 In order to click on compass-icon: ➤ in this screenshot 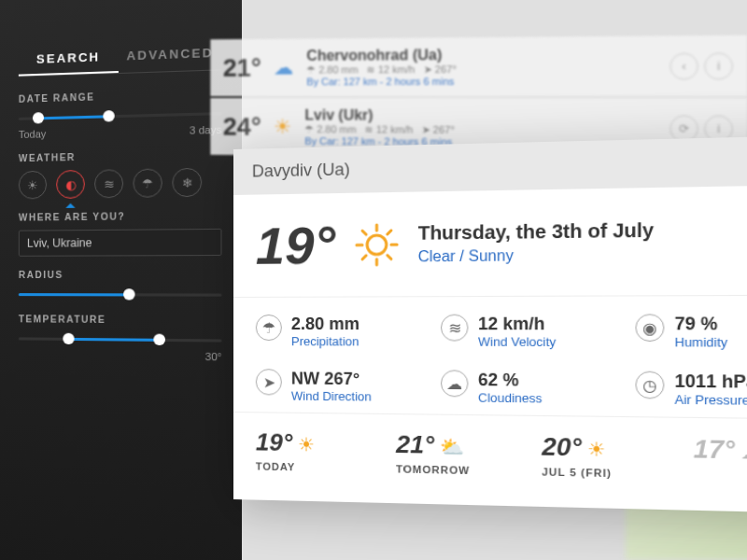, I will do `click(269, 382)`.